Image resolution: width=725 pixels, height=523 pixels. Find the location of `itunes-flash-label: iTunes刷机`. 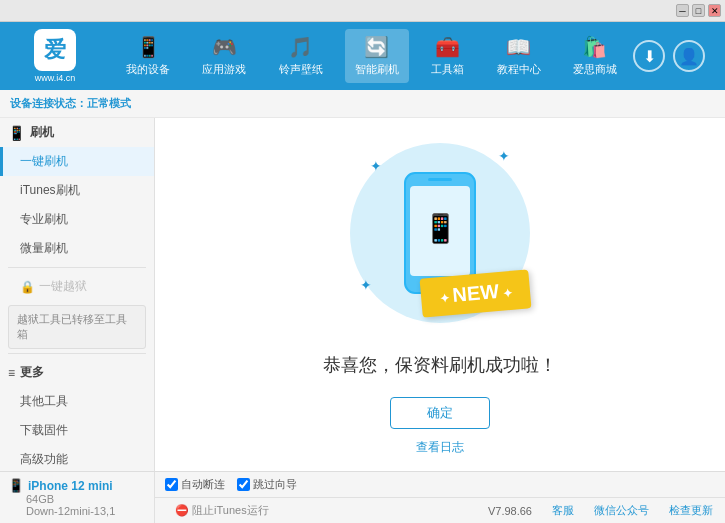

itunes-flash-label: iTunes刷机 is located at coordinates (50, 190).